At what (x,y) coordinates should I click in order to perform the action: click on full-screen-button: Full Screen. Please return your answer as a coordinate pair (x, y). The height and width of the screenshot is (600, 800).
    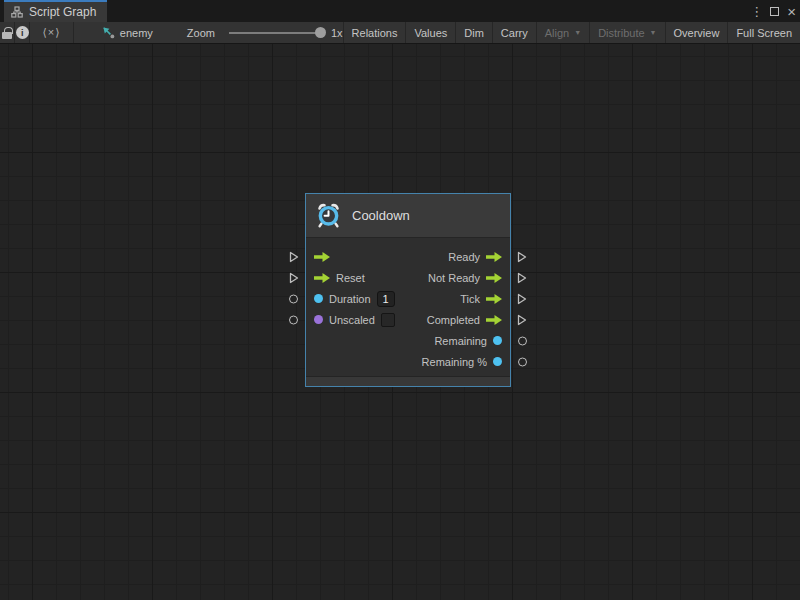
    Looking at the image, I should click on (764, 32).